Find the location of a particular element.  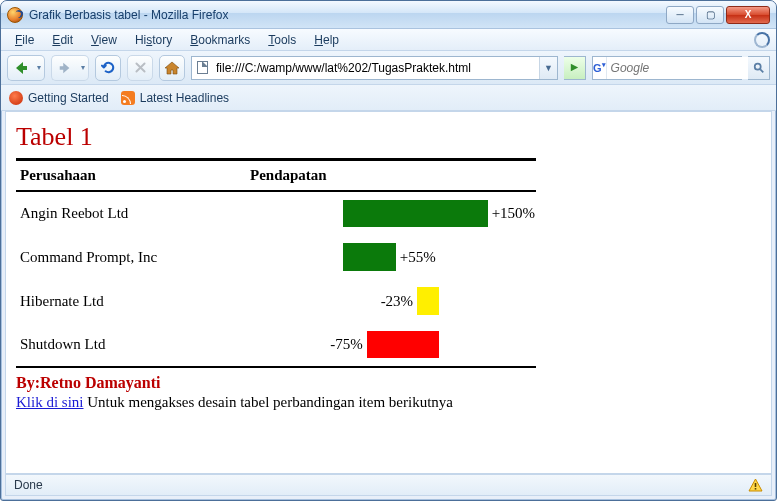

bar-label: +55% is located at coordinates (418, 258).